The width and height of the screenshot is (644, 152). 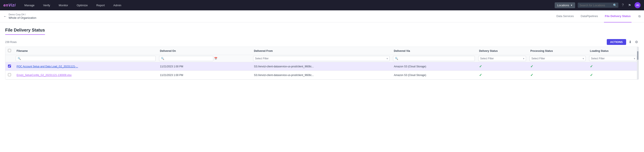 I want to click on filter-delivered-via-cell, so click(x=434, y=59).